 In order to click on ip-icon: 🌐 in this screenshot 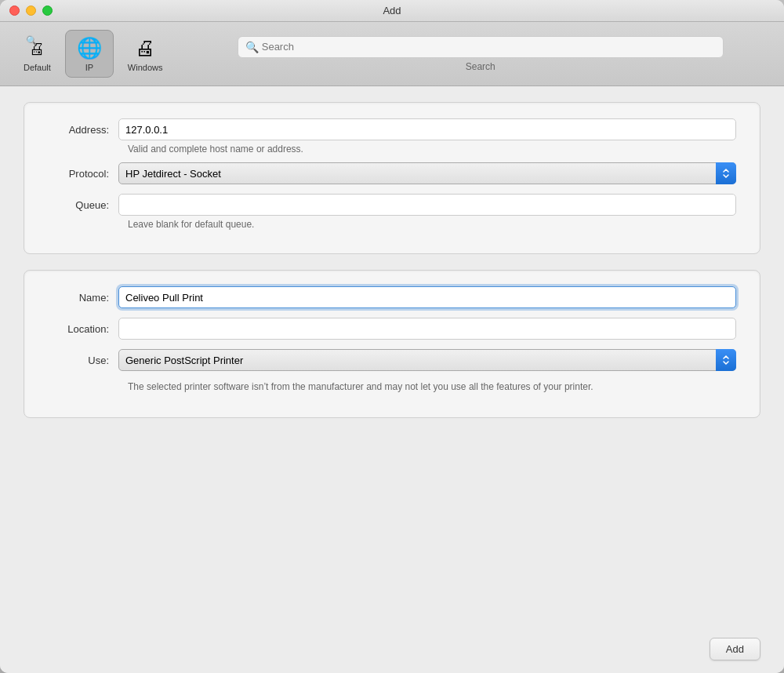, I will do `click(89, 48)`.